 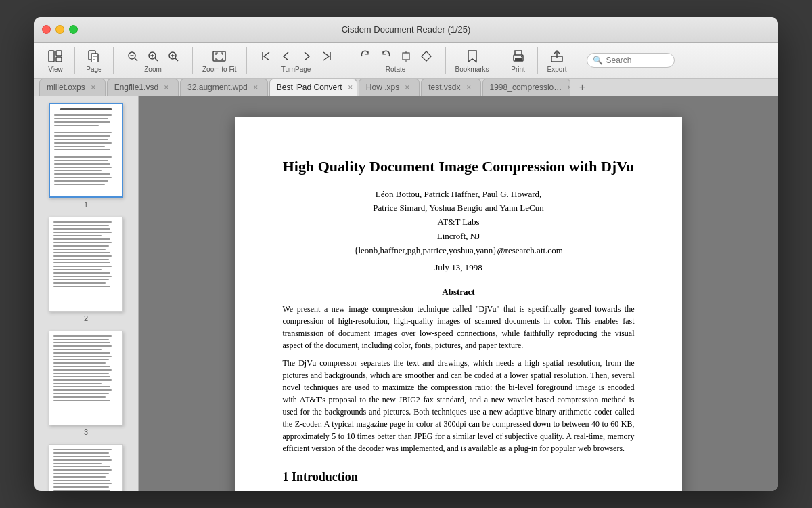 I want to click on sep8, so click(x=537, y=60).